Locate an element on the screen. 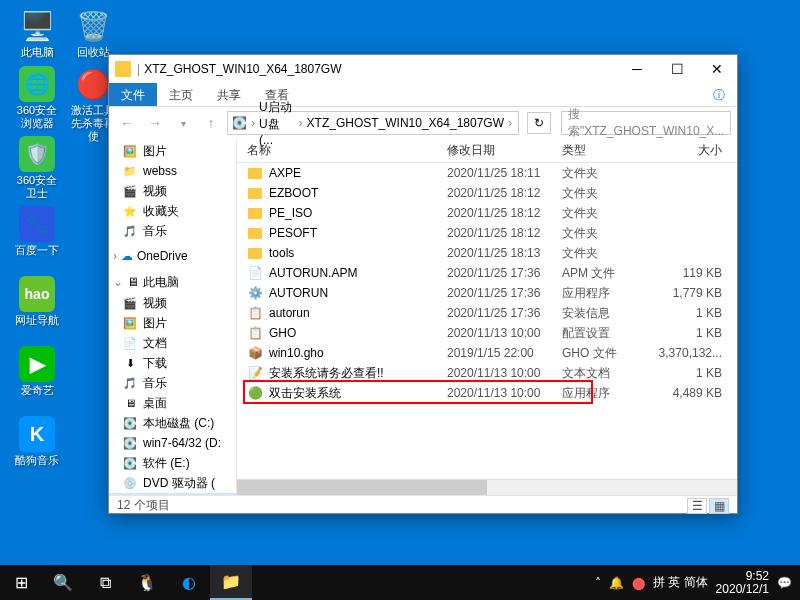  tray-notifications-icon: 💬 is located at coordinates (784, 583).